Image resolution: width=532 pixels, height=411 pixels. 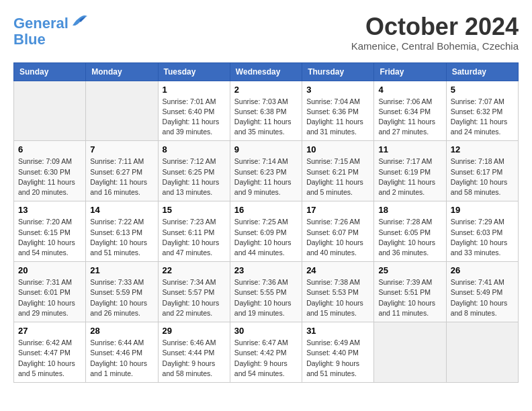 I want to click on calendar-cell: 24Sunrise: 7:38 AM Sunset: 5:53 PM Dayli…, so click(x=339, y=292).